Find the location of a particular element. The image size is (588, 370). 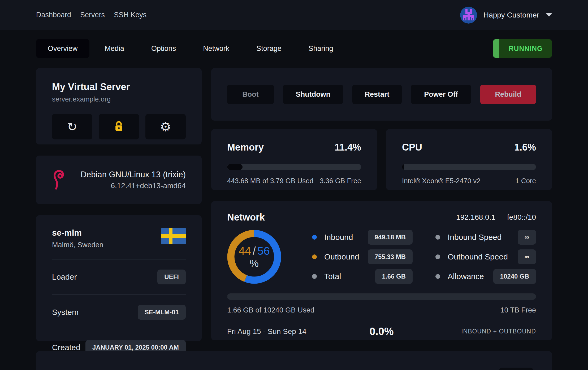

system-label: System is located at coordinates (65, 312).